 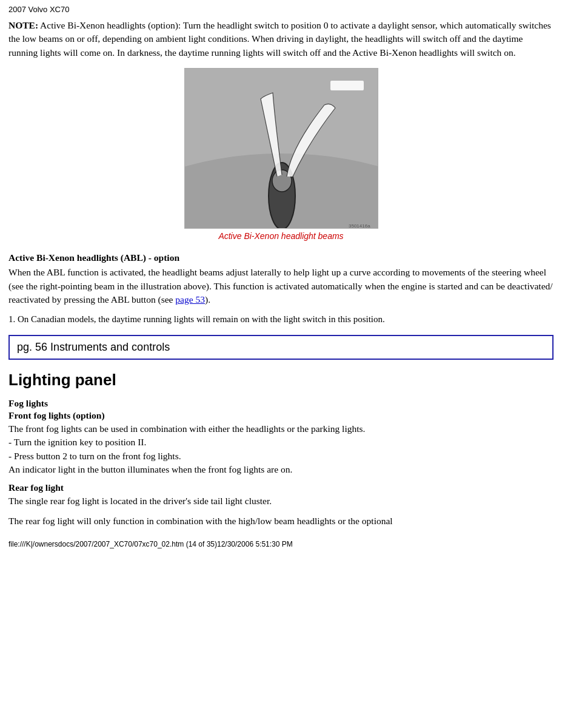 I want to click on abl-heading: Active Bi-Xenon headlights (ABL) - optio…, so click(x=281, y=258).